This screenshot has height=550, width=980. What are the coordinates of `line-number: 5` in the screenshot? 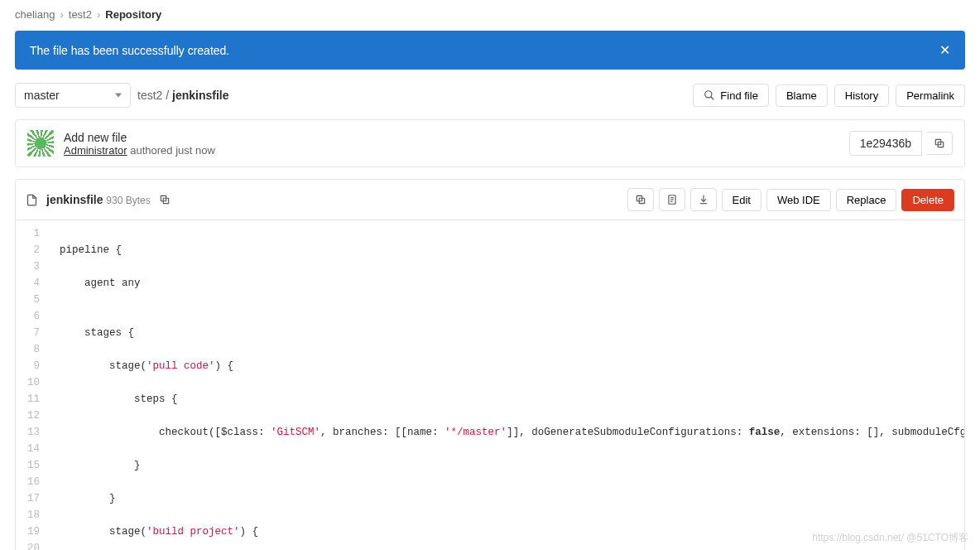 It's located at (33, 300).